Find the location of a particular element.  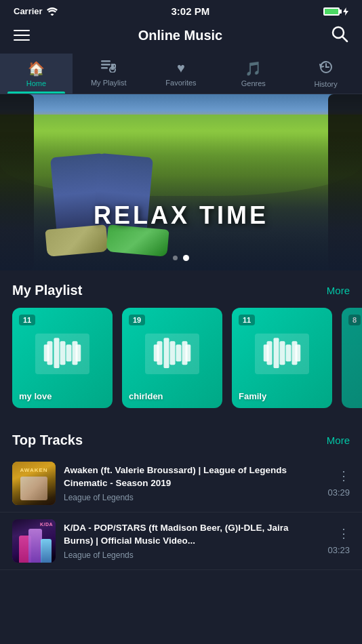

tab-favorites: ♥ Favorites is located at coordinates (182, 73).